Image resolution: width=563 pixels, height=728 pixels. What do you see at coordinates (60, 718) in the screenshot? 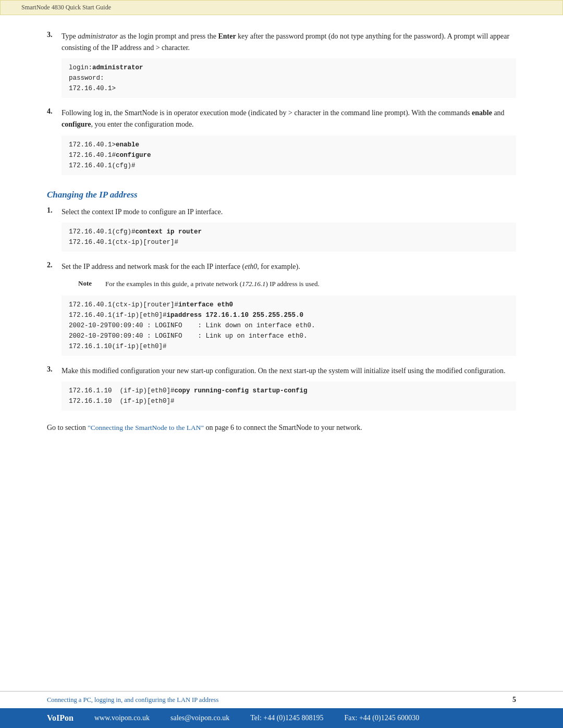
I see `voipon-brand: VoIPon` at bounding box center [60, 718].